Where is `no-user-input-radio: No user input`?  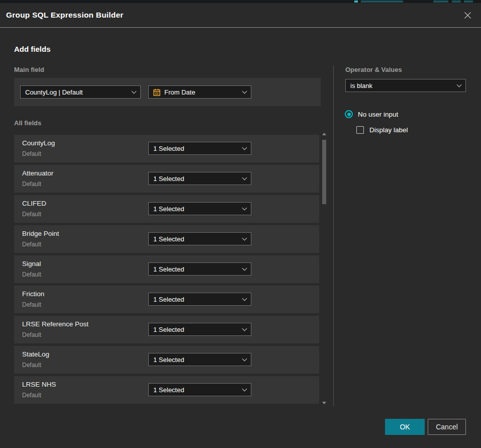
no-user-input-radio: No user input is located at coordinates (371, 114).